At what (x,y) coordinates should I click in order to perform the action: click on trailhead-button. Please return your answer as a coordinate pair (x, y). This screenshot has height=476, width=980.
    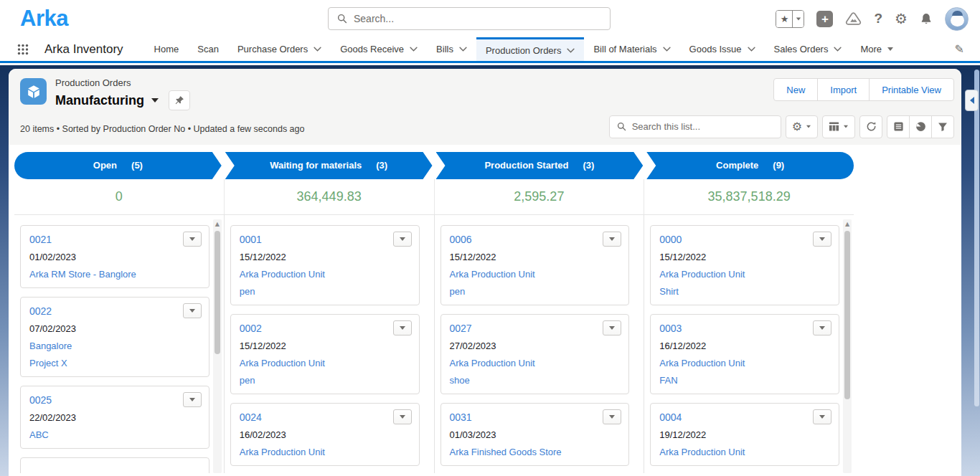
    Looking at the image, I should click on (854, 19).